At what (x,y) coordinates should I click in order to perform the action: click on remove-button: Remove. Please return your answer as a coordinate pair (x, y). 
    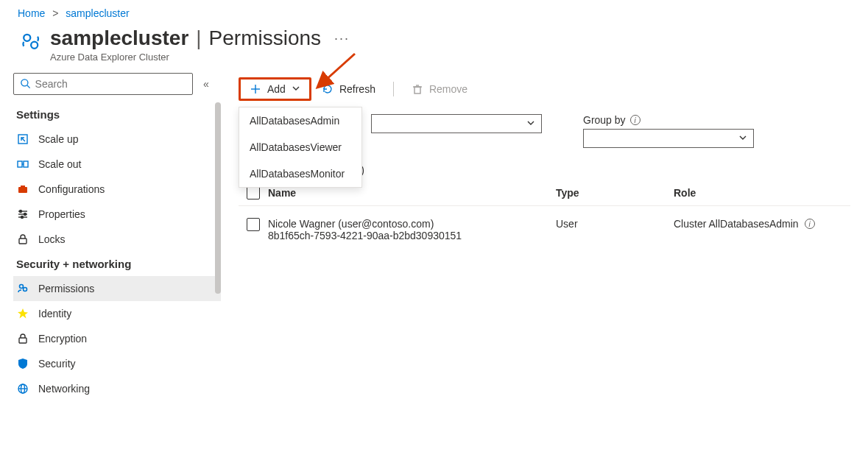
    Looking at the image, I should click on (440, 89).